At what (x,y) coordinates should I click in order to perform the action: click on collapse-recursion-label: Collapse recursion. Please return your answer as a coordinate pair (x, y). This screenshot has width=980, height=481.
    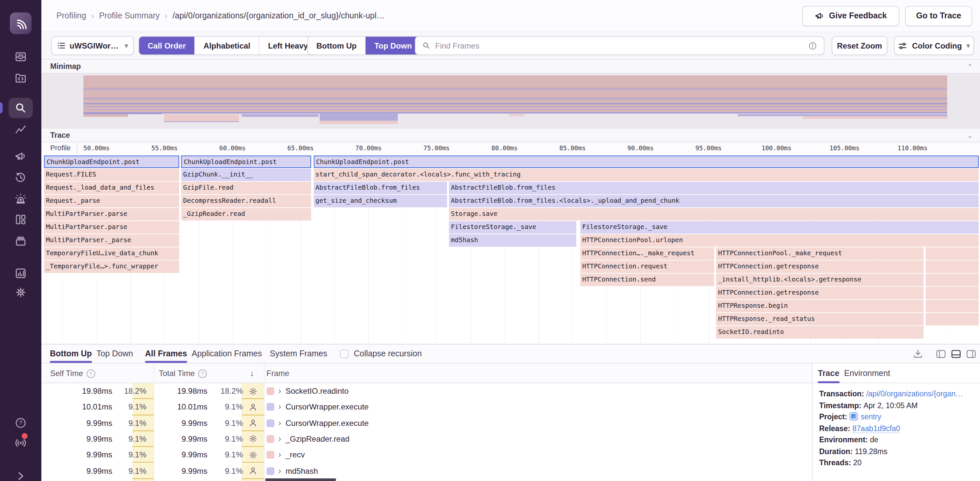
    Looking at the image, I should click on (388, 354).